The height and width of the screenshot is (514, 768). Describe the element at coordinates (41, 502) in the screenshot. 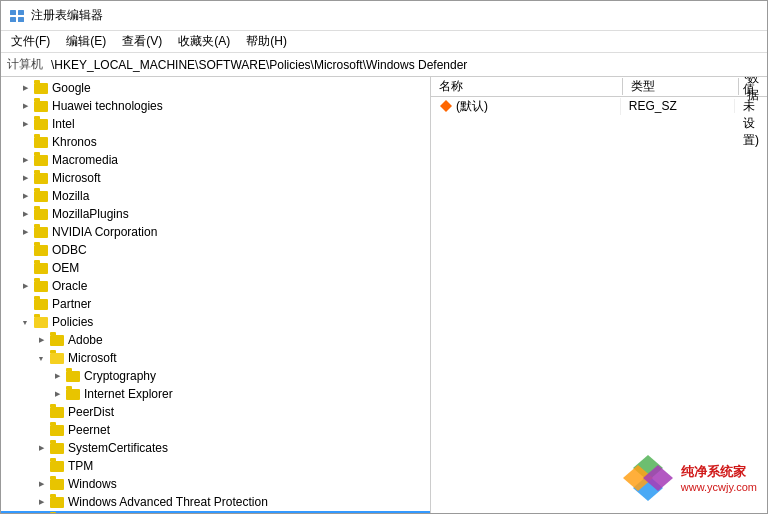

I see `expand-icon-windows-advanced` at that location.